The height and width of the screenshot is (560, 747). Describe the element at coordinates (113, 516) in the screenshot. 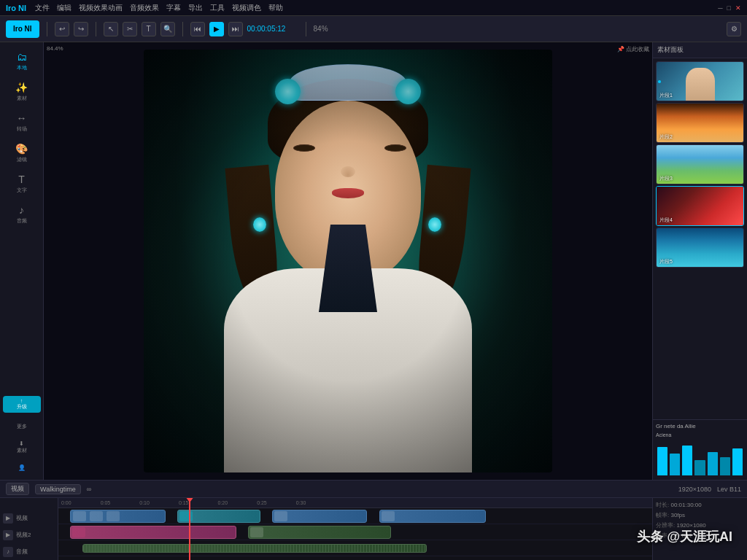

I see `clip-v1-1-thumb3` at that location.